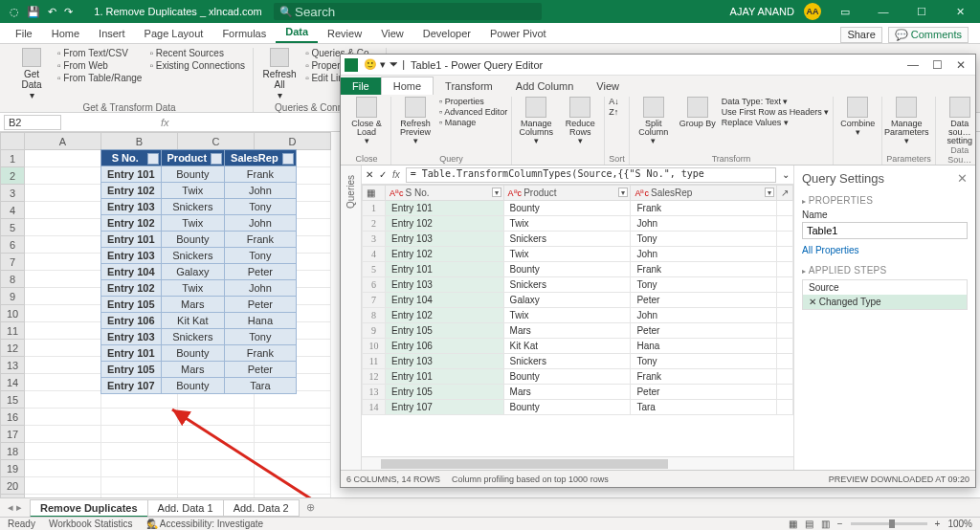  What do you see at coordinates (100, 65) in the screenshot?
I see `ribbon-link: ▫ From Web` at bounding box center [100, 65].